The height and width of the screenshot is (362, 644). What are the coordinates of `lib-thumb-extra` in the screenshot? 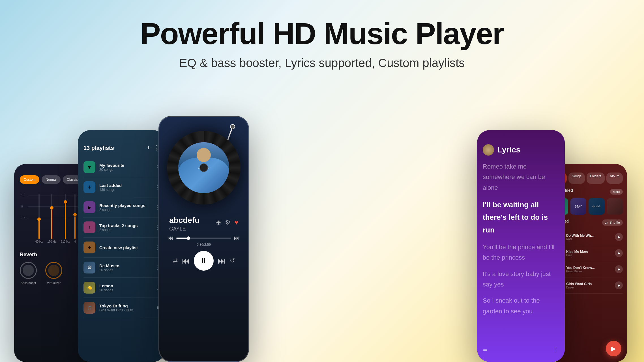 It's located at (615, 206).